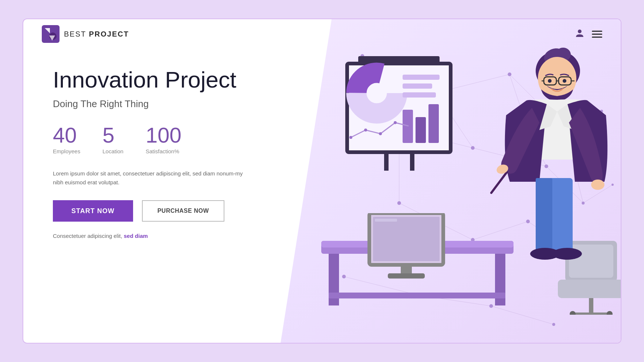 The height and width of the screenshot is (362, 644). What do you see at coordinates (51, 34) in the screenshot?
I see `logo-icon` at bounding box center [51, 34].